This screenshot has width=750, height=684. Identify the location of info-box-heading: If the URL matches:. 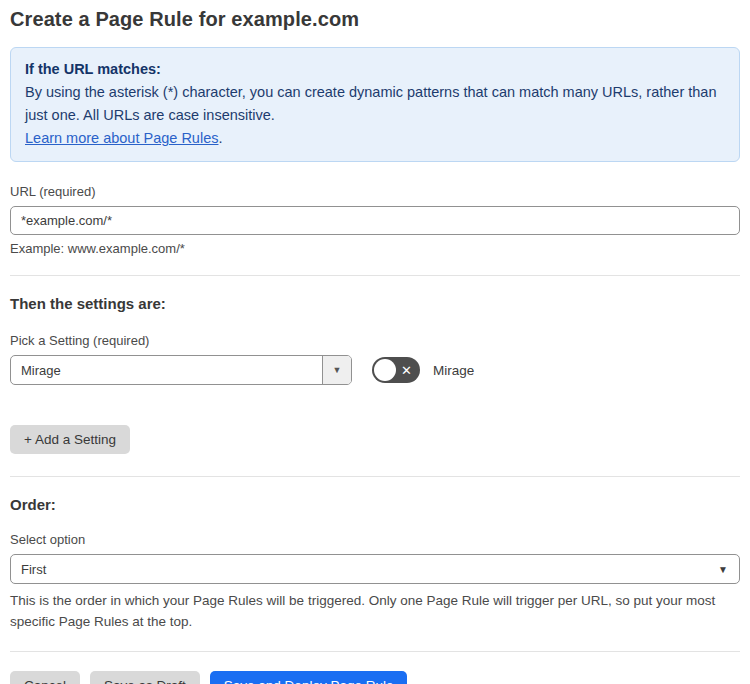
(375, 70).